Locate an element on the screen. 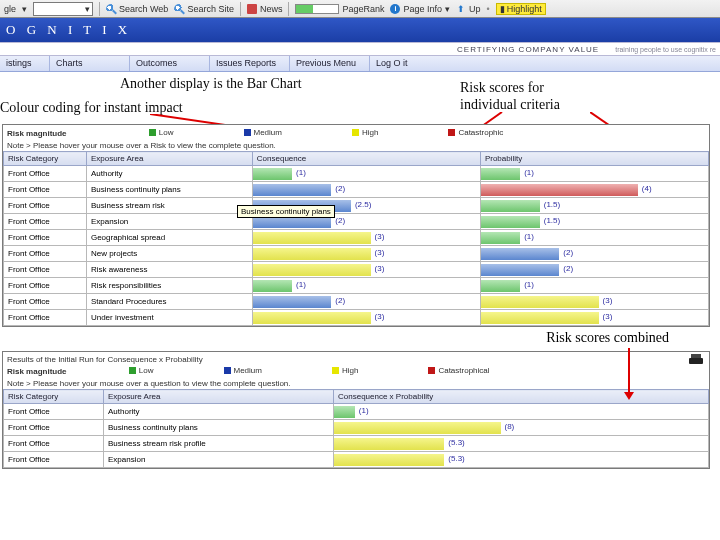 The height and width of the screenshot is (540, 720). brand-training: training people to use cognitix re is located at coordinates (666, 50).